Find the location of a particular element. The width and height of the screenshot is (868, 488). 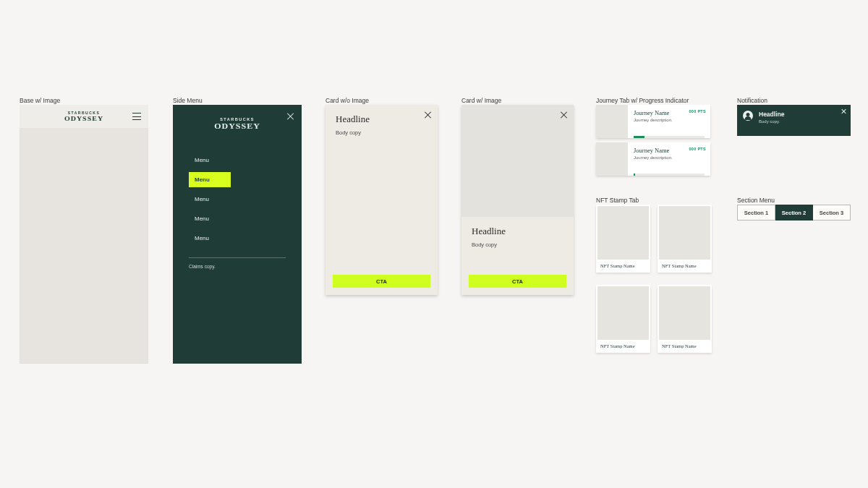

menu-divider is located at coordinates (237, 257).